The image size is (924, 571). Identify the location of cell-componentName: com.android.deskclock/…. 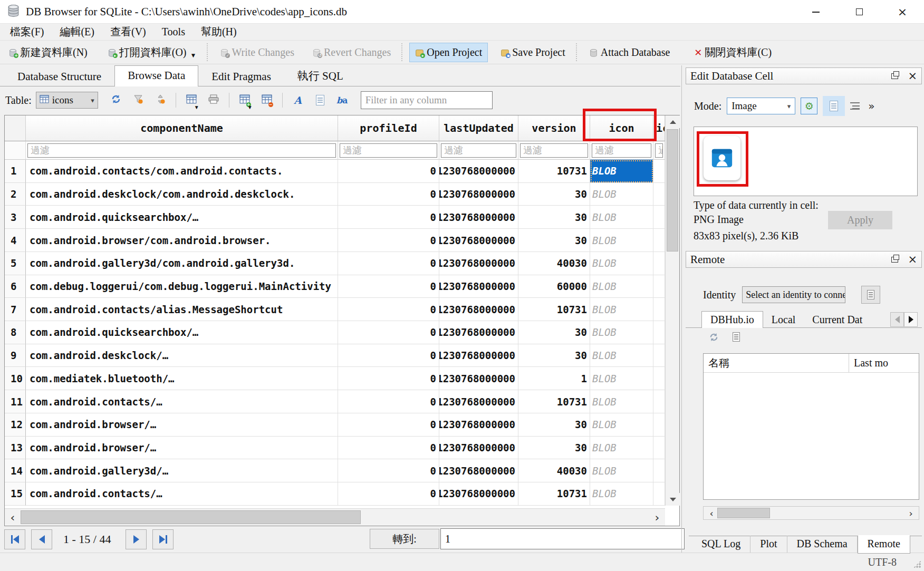
(182, 356).